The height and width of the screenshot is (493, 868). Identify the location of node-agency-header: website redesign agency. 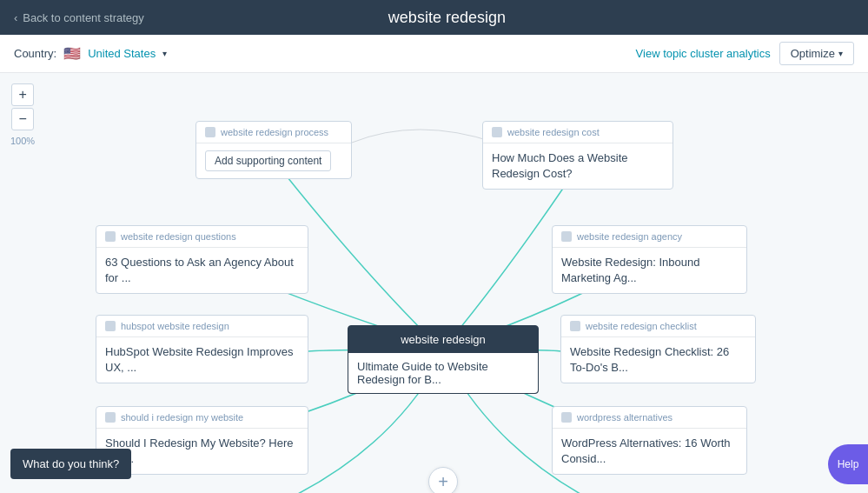
(650, 237).